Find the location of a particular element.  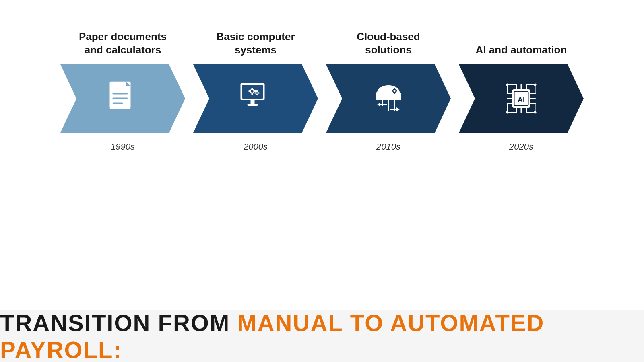

cloud-icon is located at coordinates (388, 99).